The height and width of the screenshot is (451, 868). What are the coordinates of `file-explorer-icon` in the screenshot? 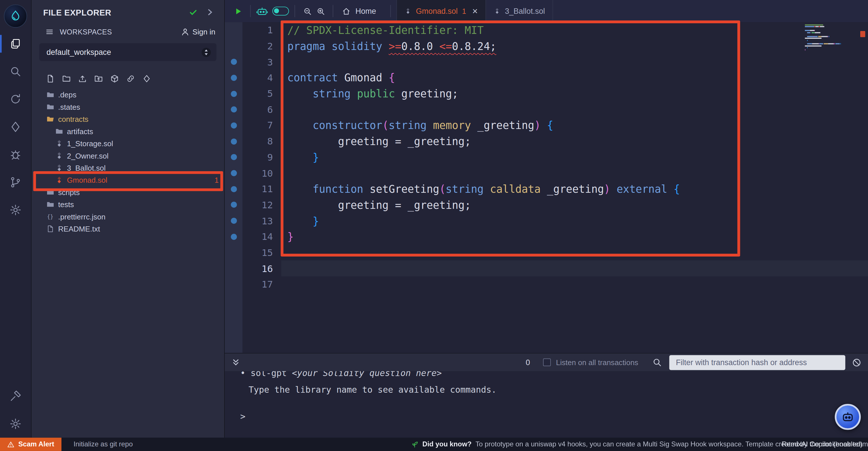 It's located at (16, 44).